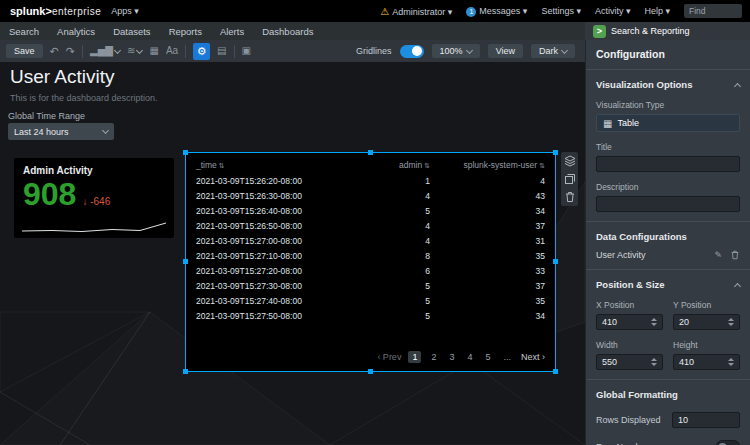 The image size is (750, 445). I want to click on administrator-menu: ⚠Administrator ▾, so click(416, 12).